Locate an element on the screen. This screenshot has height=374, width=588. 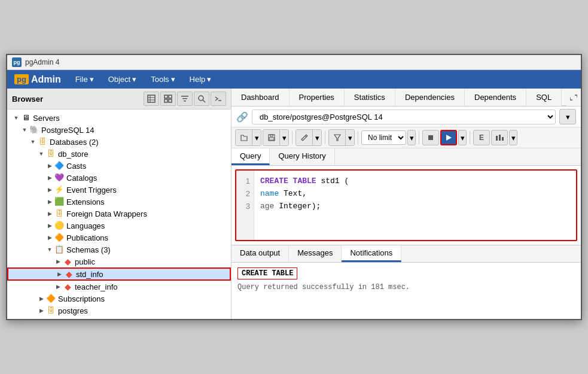
connection-expand-btn: ▾ is located at coordinates (568, 117).